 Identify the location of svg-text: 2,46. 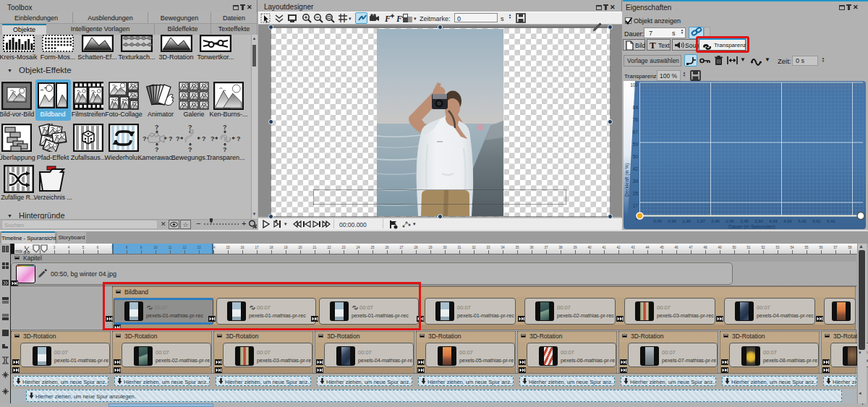
(715, 221).